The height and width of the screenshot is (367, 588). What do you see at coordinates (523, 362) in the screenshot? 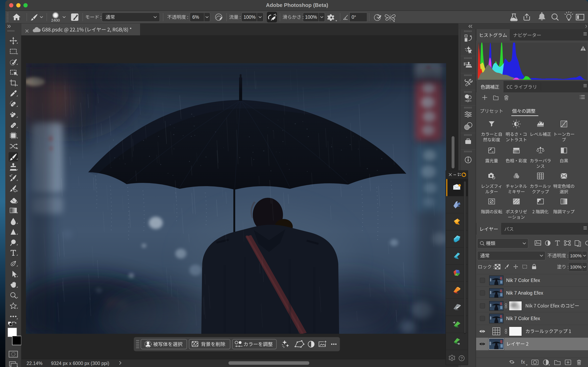
I see `svg-text: fx` at bounding box center [523, 362].